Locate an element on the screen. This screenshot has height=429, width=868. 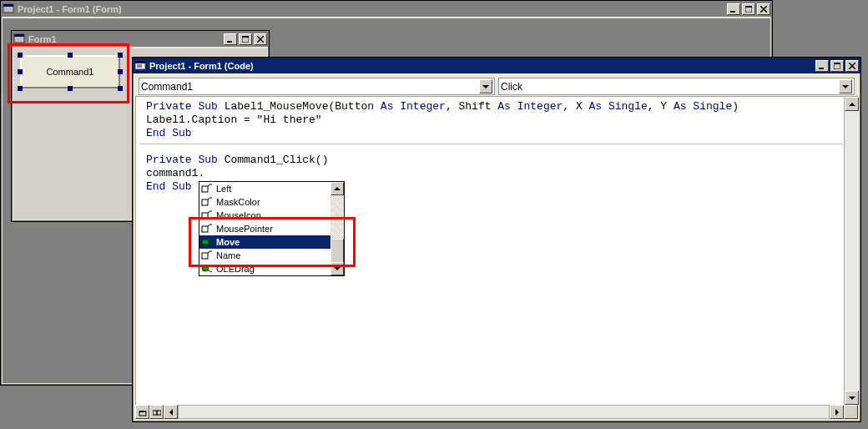
form-designer-titlebar: Form1 is located at coordinates (140, 38).